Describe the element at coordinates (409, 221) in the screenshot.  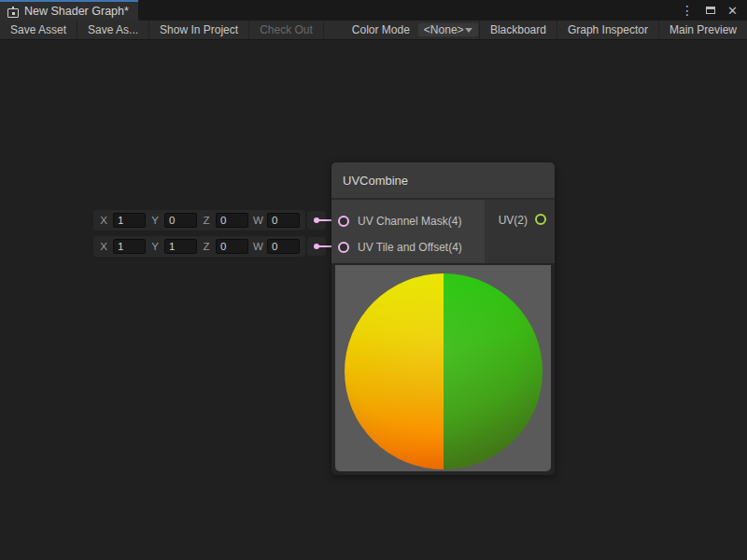
I see `input-port-label: UV Channel Mask(4)` at that location.